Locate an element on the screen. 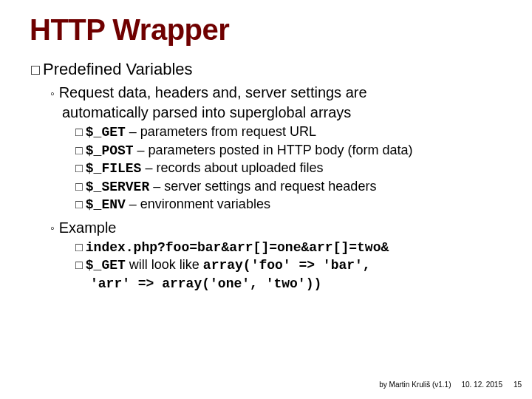 This screenshot has width=532, height=399. var-item: □$_GET – parameters from request URL is located at coordinates (289, 132).